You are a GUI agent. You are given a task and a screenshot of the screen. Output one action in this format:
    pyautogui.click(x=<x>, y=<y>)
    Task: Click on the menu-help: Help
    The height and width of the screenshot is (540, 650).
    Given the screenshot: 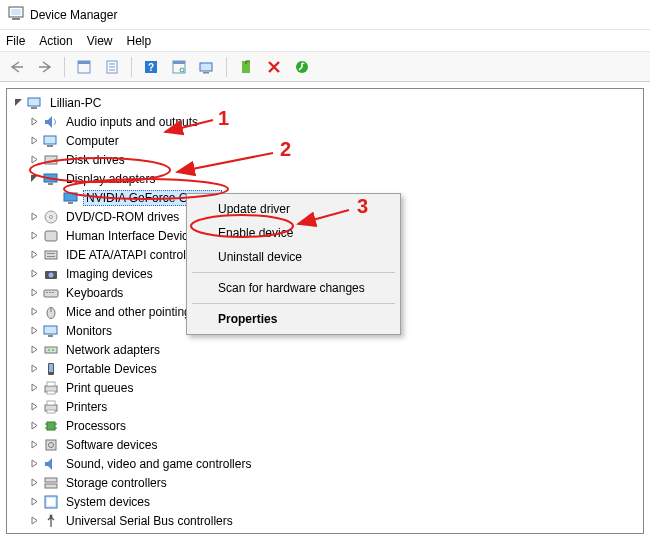 What is the action you would take?
    pyautogui.click(x=140, y=41)
    